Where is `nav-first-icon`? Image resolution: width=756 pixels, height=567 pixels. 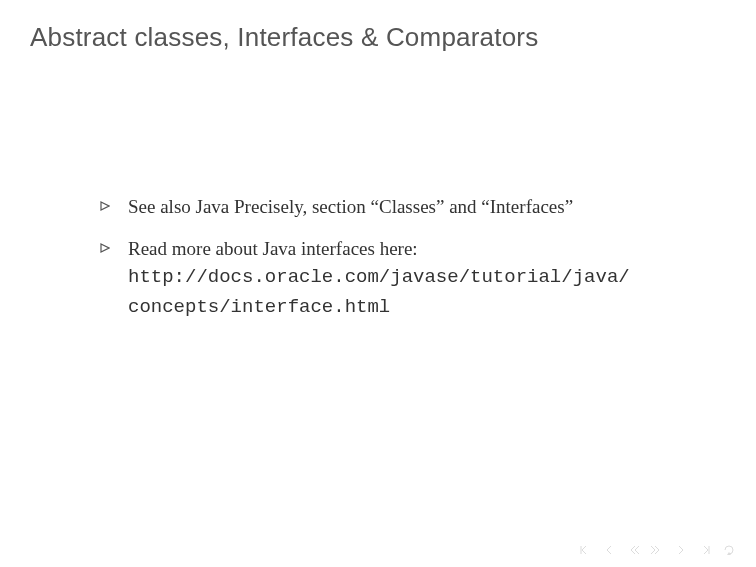 nav-first-icon is located at coordinates (585, 550).